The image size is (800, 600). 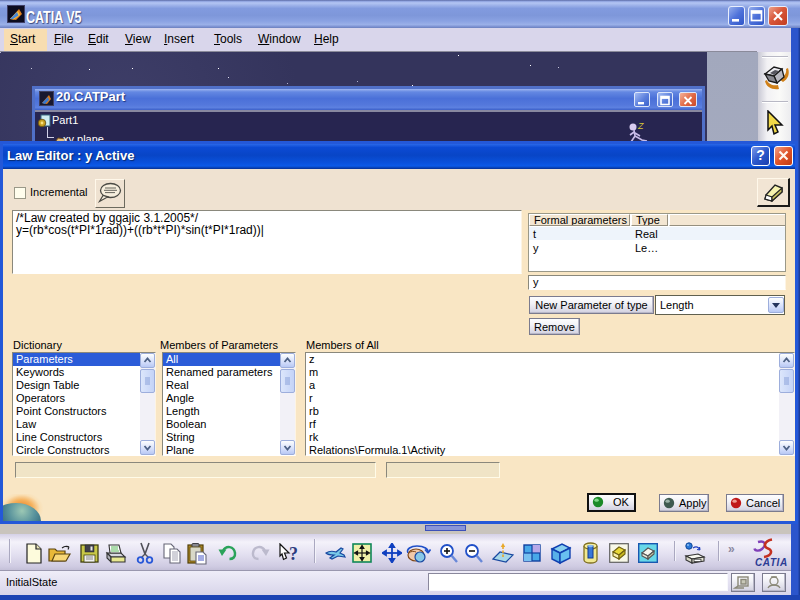 I want to click on svg-text: Z, so click(x=640, y=126).